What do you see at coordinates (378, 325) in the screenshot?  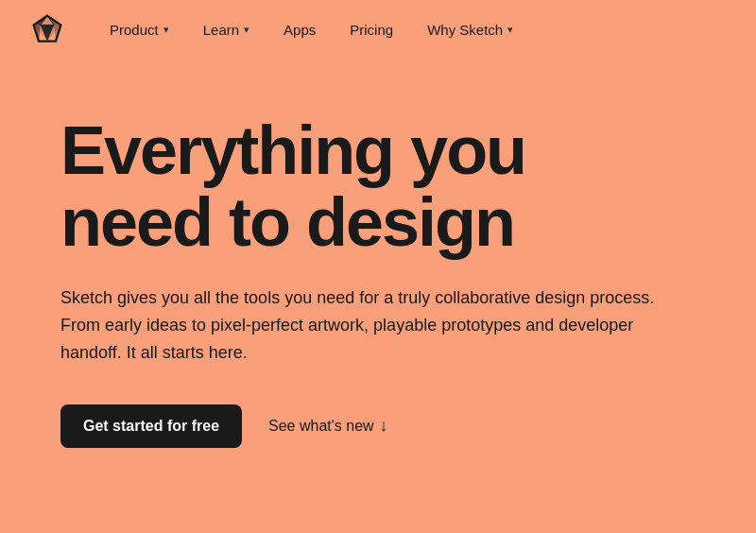 I see `hero-subtitle: Sketch gives you all the tools you need …` at bounding box center [378, 325].